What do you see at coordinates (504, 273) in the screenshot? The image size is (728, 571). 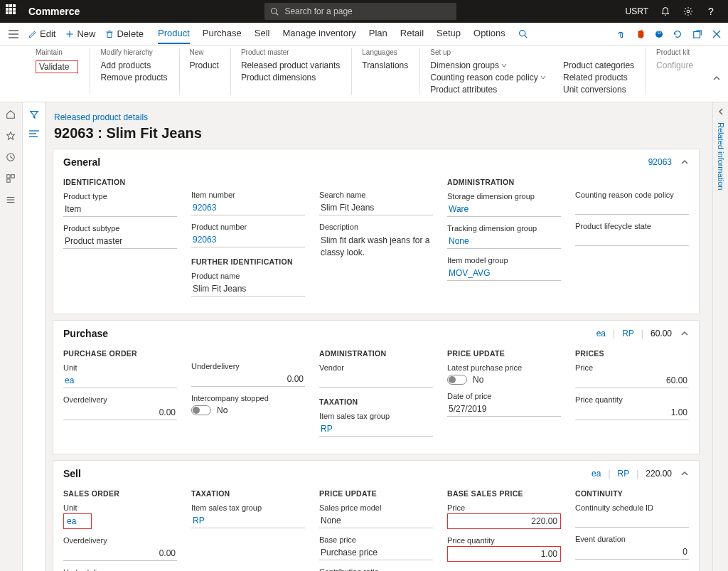 I see `item-model-group-field: MOV_AVG` at bounding box center [504, 273].